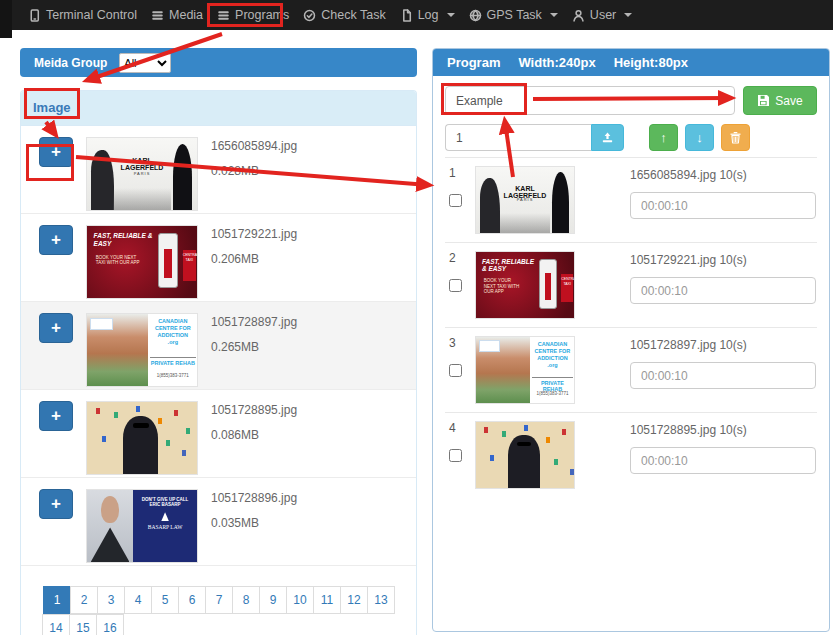  What do you see at coordinates (590, 100) in the screenshot?
I see `program-name-input` at bounding box center [590, 100].